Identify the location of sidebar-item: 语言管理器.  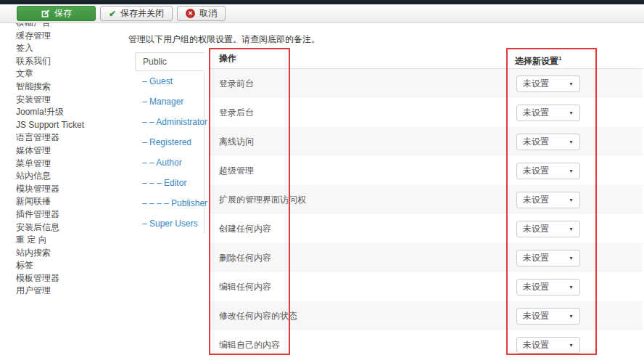
(70, 138).